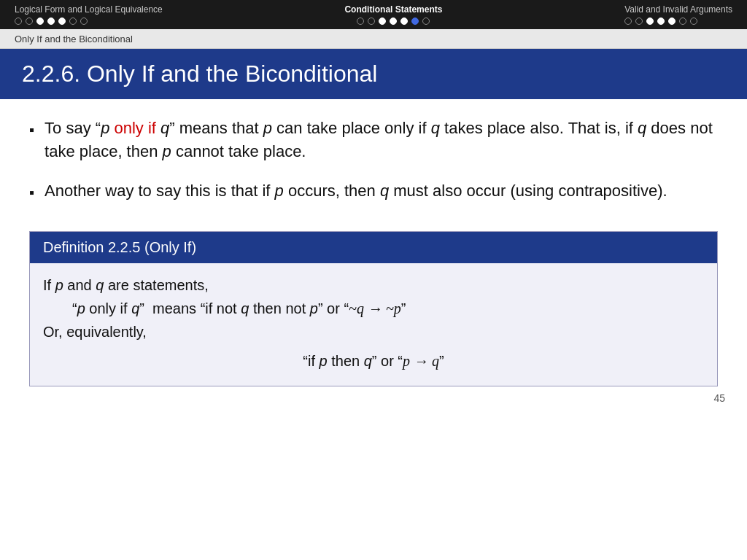 The width and height of the screenshot is (747, 560). I want to click on dot-r1, so click(628, 21).